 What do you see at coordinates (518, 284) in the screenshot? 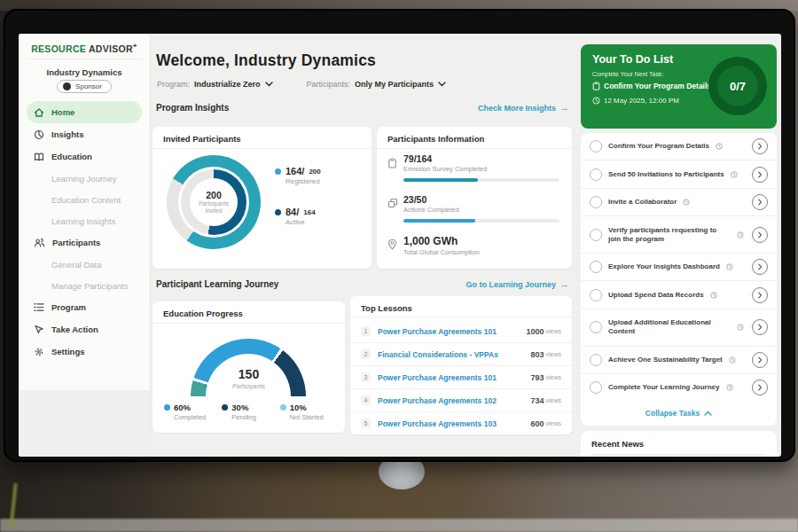
I see `go-to-learning-journey-link: Go to Learning Journey →` at bounding box center [518, 284].